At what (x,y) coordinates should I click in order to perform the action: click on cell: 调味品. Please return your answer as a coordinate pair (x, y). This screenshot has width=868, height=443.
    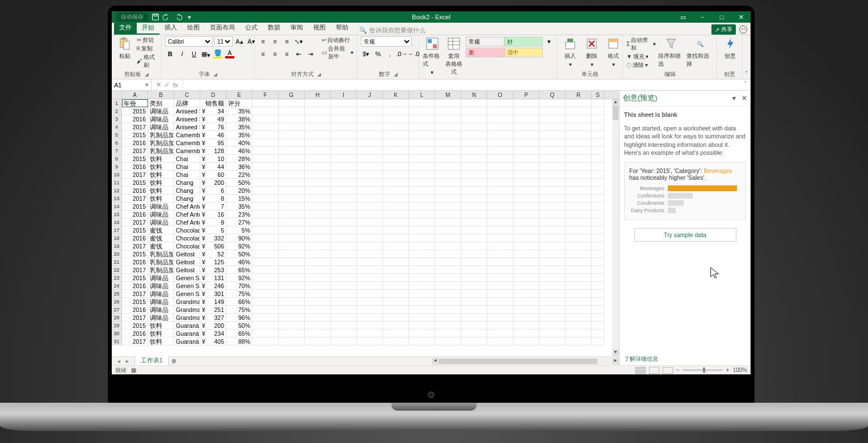
    Looking at the image, I should click on (161, 278).